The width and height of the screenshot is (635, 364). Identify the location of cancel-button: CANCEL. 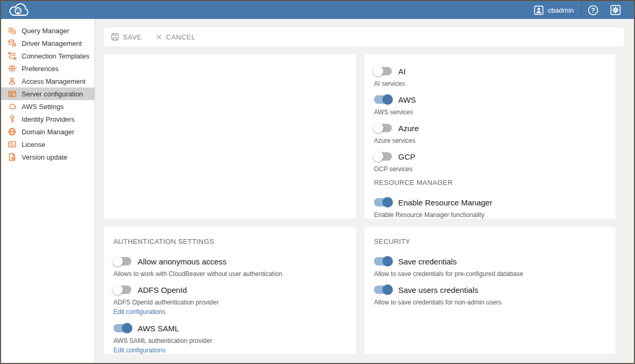
(176, 37).